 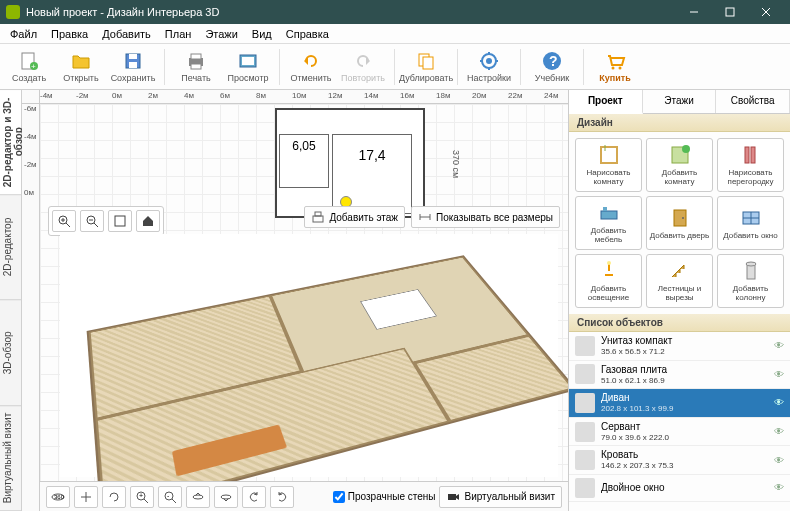 What do you see at coordinates (29, 67) in the screenshot?
I see `create-button: +Создать` at bounding box center [29, 67].